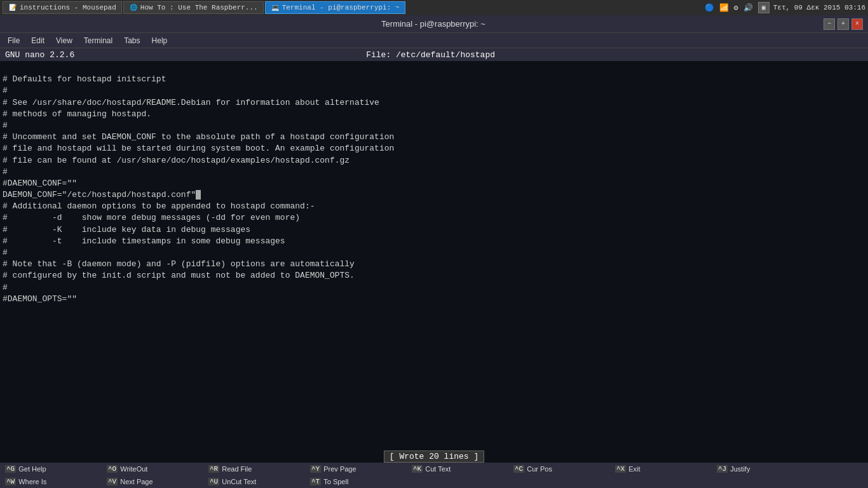  What do you see at coordinates (438, 469) in the screenshot?
I see `shortcut-label-cuttext: Cut Text` at bounding box center [438, 469].